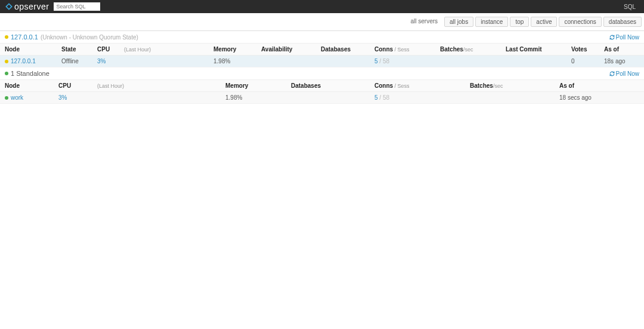 This screenshot has height=329, width=644. Describe the element at coordinates (459, 21) in the screenshot. I see `tab-all-jobs: all jobs` at that location.